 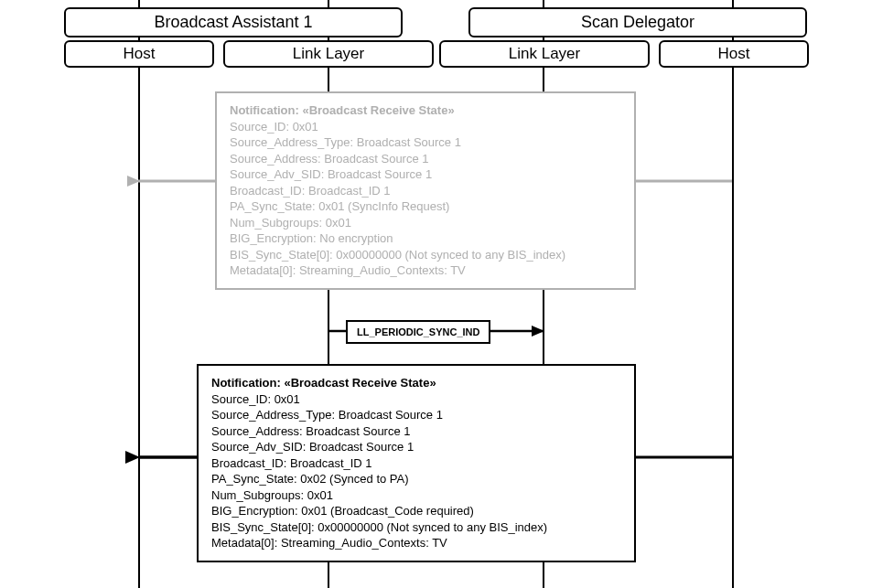 What do you see at coordinates (233, 22) in the screenshot?
I see `participant-ba1: Broadcast Assistant 1` at bounding box center [233, 22].